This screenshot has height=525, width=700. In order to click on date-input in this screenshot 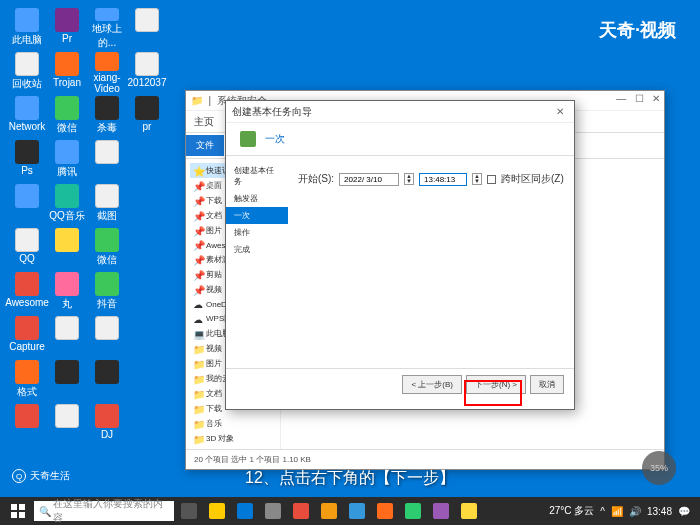, I will do `click(369, 180)`.